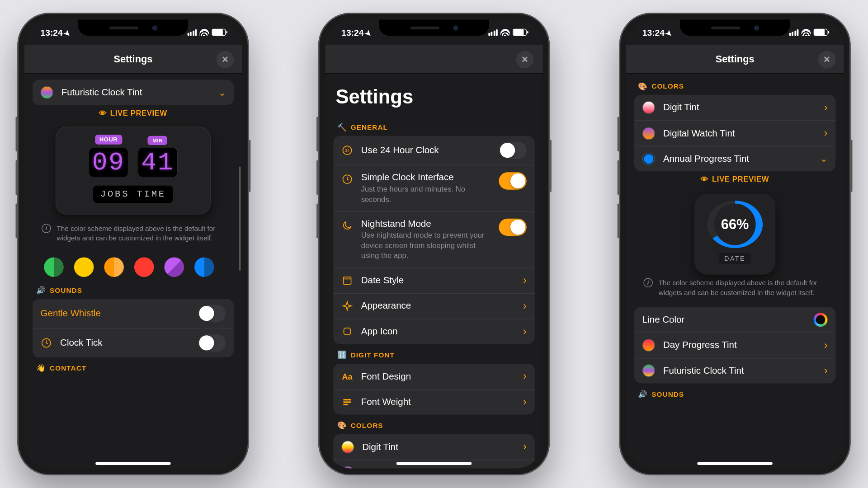 The image size is (868, 488). I want to click on min-badge: MIN, so click(158, 141).